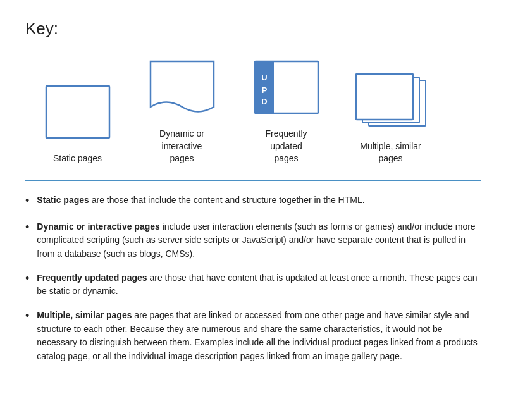 This screenshot has height=420, width=506. What do you see at coordinates (390, 153) in the screenshot?
I see `multiple-pages-label: Multiple, similarpages` at bounding box center [390, 153].